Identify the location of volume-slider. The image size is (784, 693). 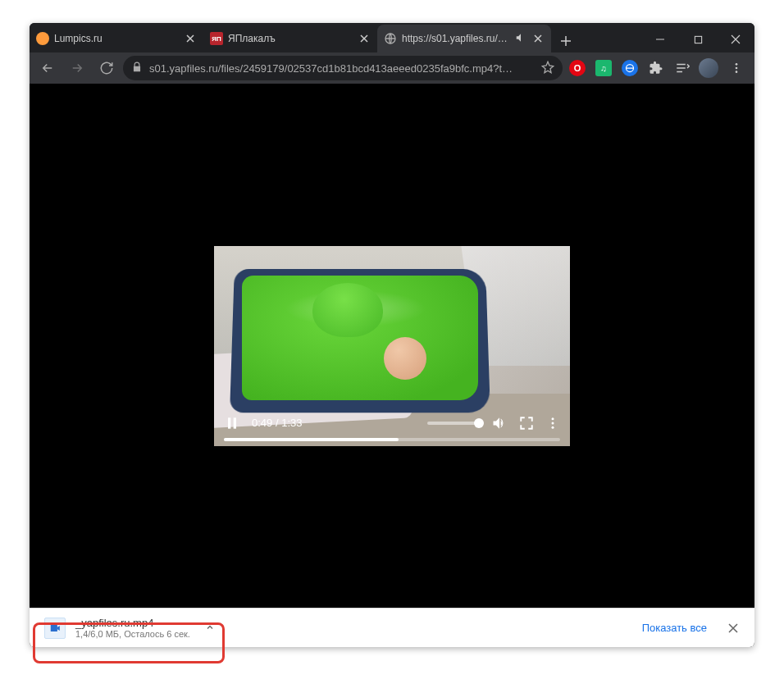
(454, 423).